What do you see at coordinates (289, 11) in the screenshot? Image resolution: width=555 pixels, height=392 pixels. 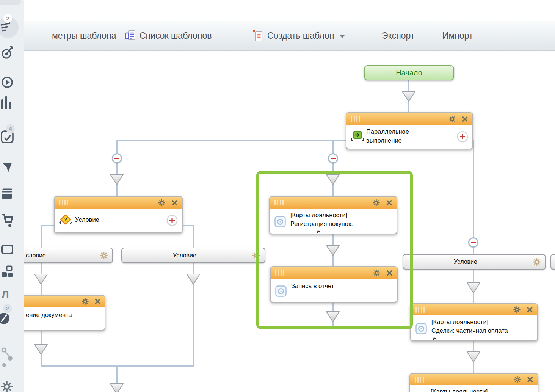 I see `page-top-strip` at bounding box center [289, 11].